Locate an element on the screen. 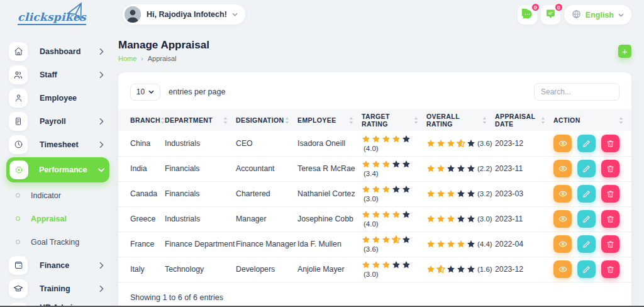  target-icon is located at coordinates (19, 170).